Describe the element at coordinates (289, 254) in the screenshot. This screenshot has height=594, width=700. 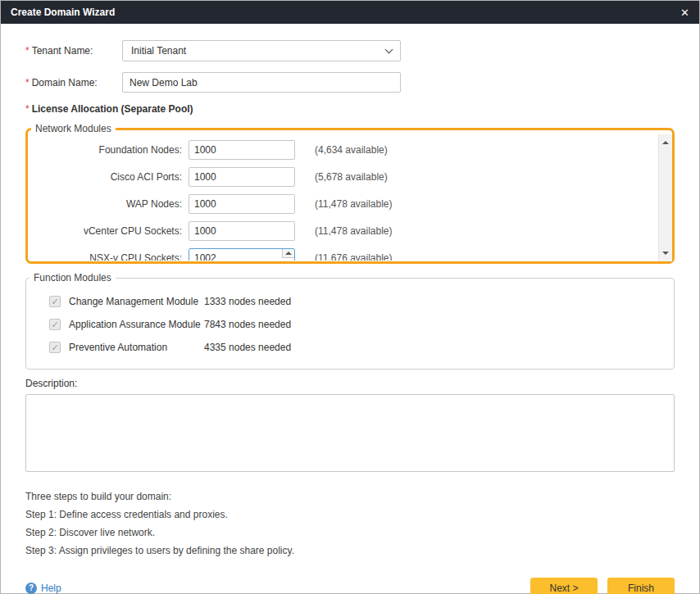
I see `spinner-up-icon` at that location.